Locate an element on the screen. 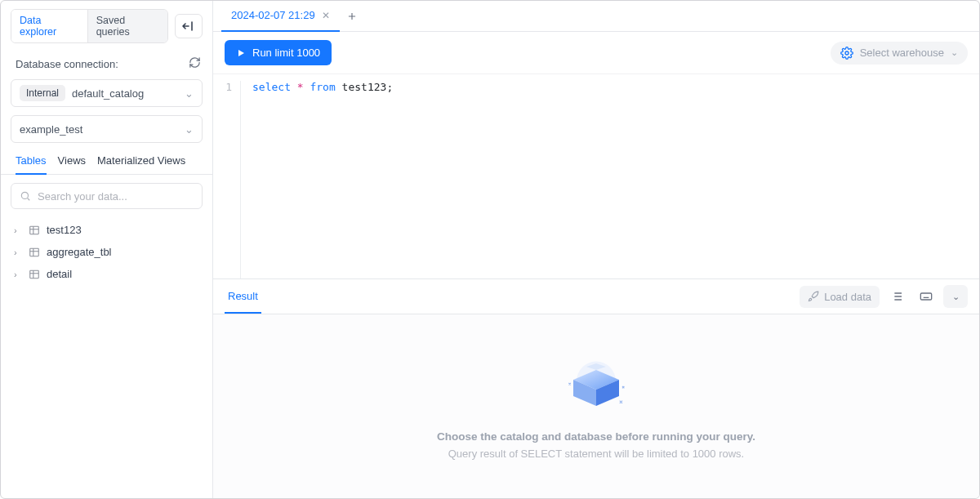 The width and height of the screenshot is (980, 499). table-name: aggregate_tbl is located at coordinates (79, 252).